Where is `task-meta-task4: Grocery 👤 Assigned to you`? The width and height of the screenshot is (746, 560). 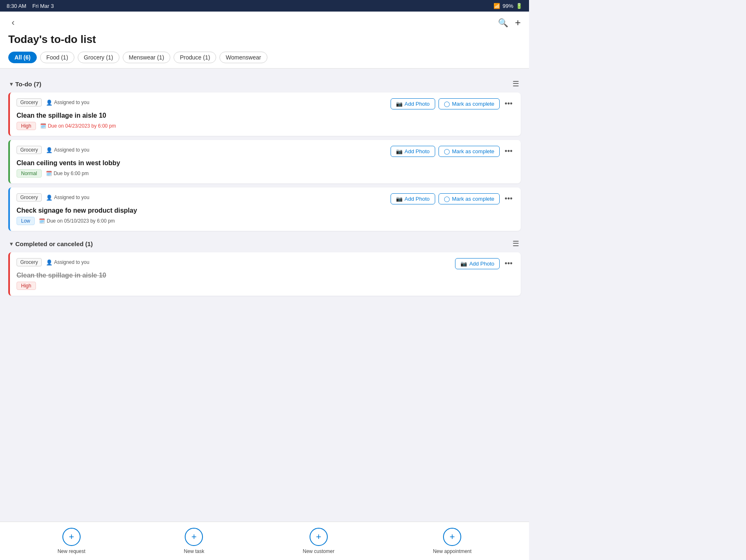 task-meta-task4: Grocery 👤 Assigned to you is located at coordinates (53, 262).